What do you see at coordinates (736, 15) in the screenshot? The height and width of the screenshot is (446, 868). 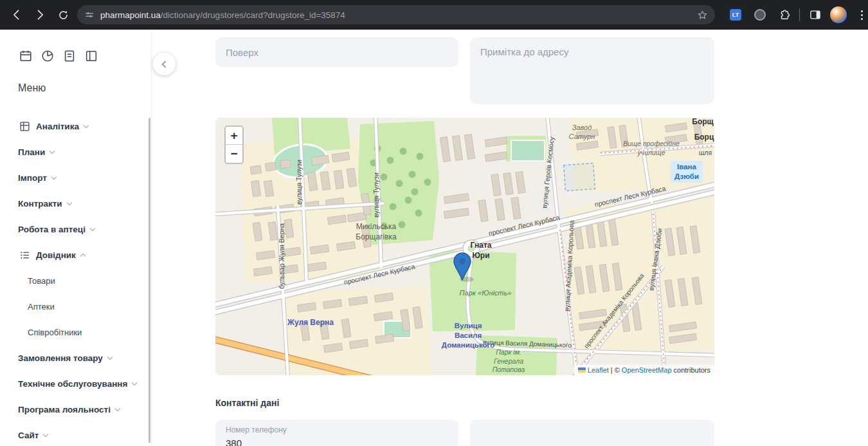 I see `lt-badge: LT` at bounding box center [736, 15].